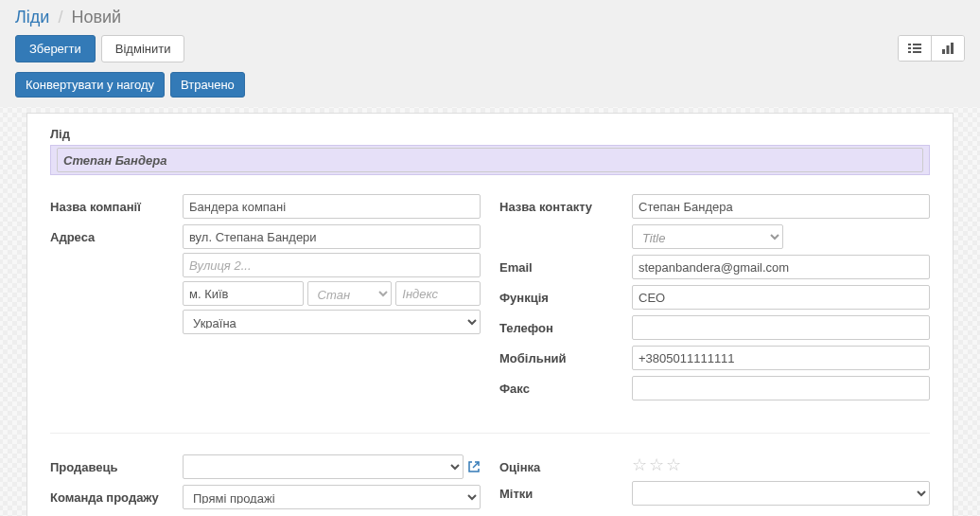 This screenshot has width=980, height=516. I want to click on team-label: Команда продажу, so click(116, 494).